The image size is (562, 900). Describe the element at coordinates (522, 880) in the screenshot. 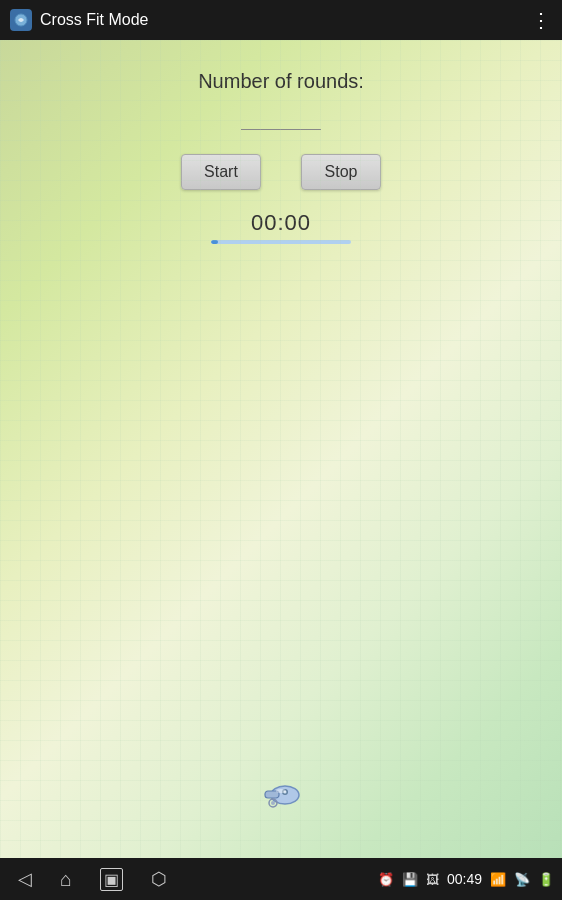

I see `signal-icon: 📡` at that location.